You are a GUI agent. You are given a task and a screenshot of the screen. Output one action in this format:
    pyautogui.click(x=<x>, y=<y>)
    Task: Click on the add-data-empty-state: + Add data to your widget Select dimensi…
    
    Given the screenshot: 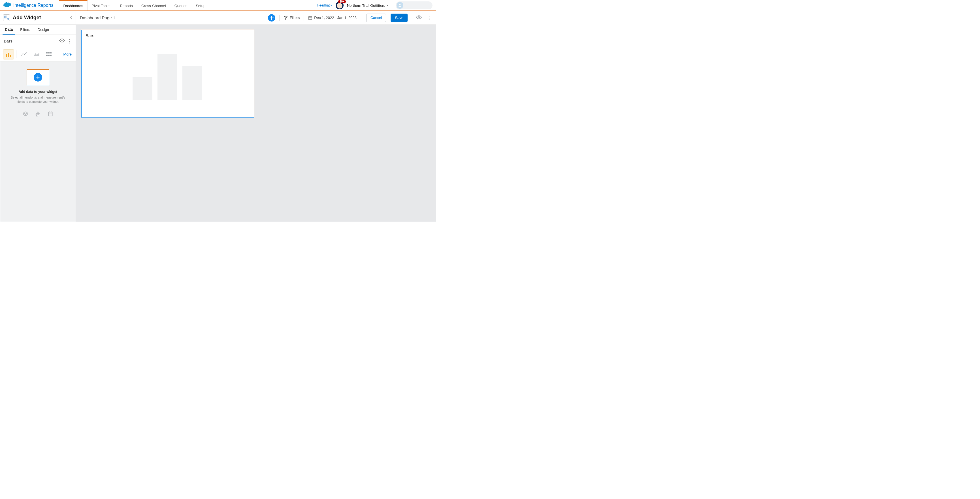 What is the action you would take?
    pyautogui.click(x=38, y=141)
    